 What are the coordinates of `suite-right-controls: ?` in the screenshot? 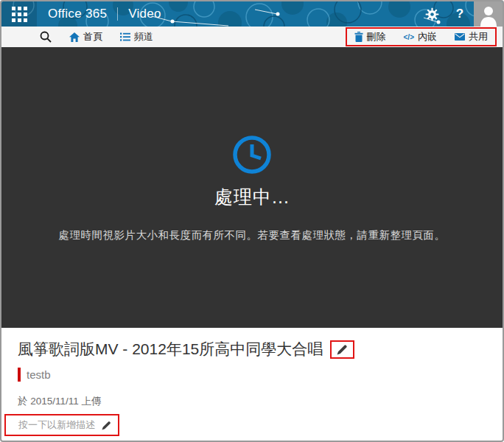 It's located at (460, 14).